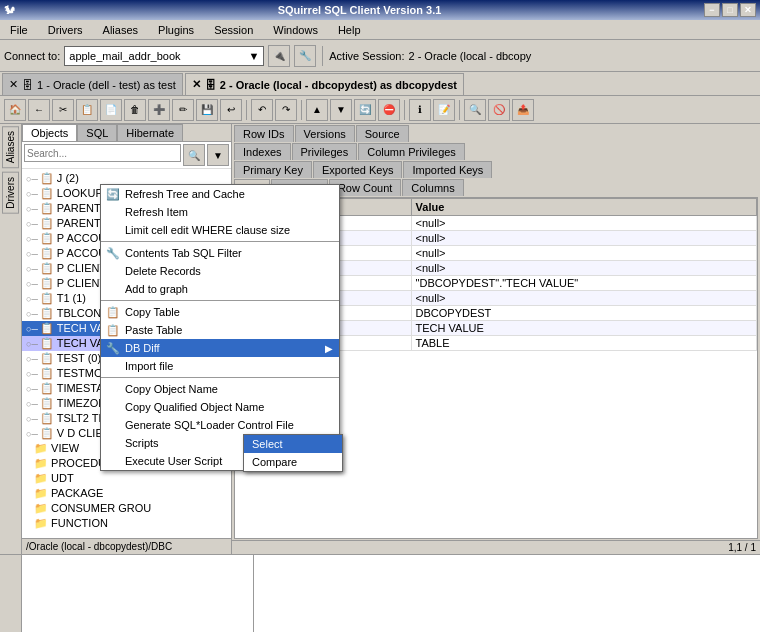  Describe the element at coordinates (293, 462) in the screenshot. I see `submenu-compare: Compare` at that location.